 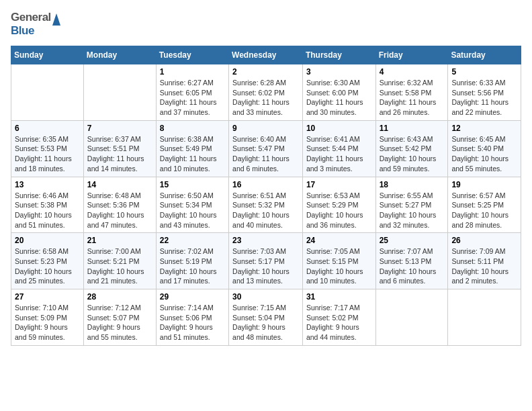 I want to click on calendar-cell: 22Sunrise: 7:02 AM Sunset: 5:19 PM Dayli…, so click(x=192, y=261).